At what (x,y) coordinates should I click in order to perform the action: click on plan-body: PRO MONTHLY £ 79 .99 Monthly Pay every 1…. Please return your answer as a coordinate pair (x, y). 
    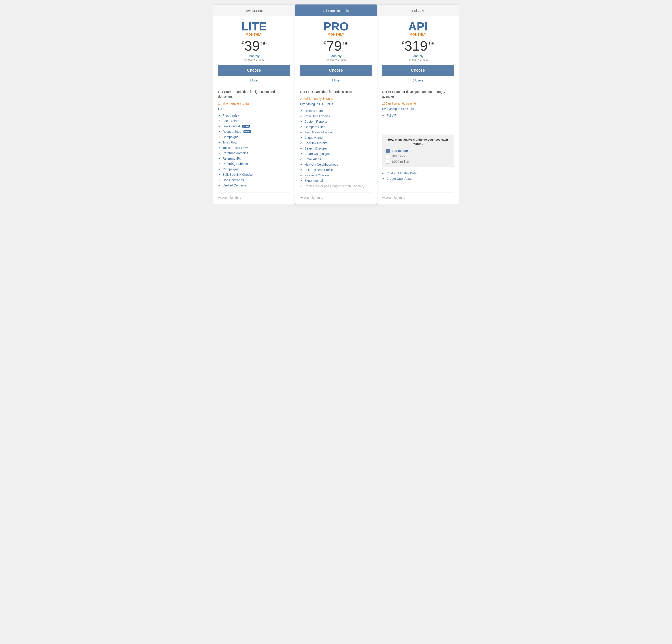
    Looking at the image, I should click on (336, 110).